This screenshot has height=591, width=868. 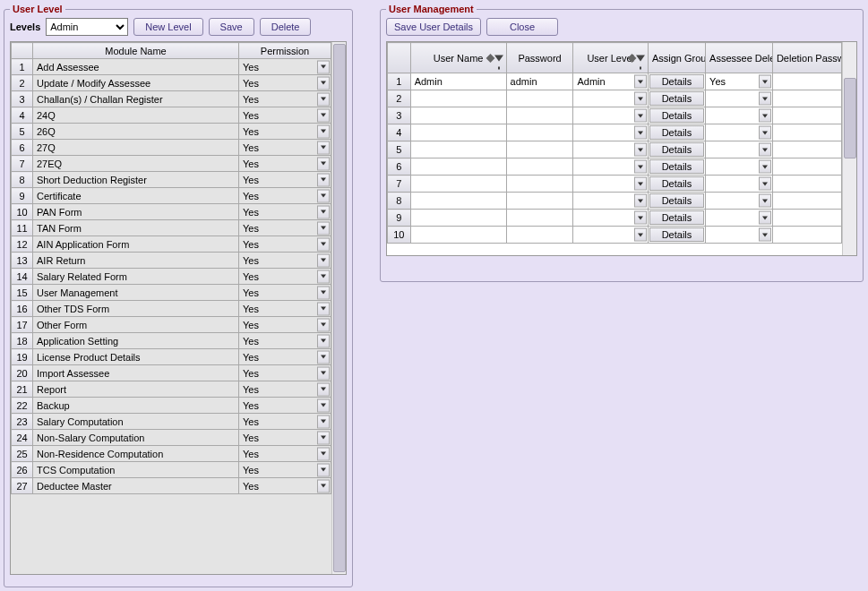 I want to click on module-name-cell: Short Deduction Register, so click(x=136, y=180).